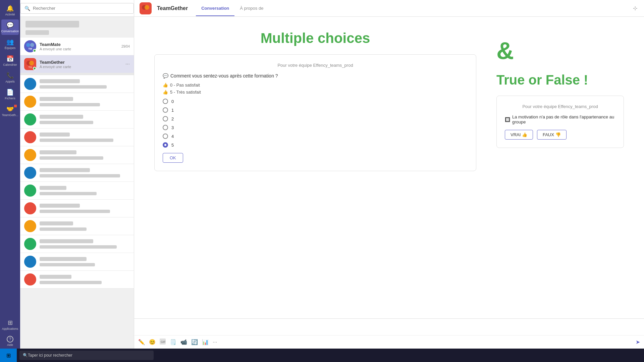  I want to click on teamgether-icon: 🤝, so click(10, 109).